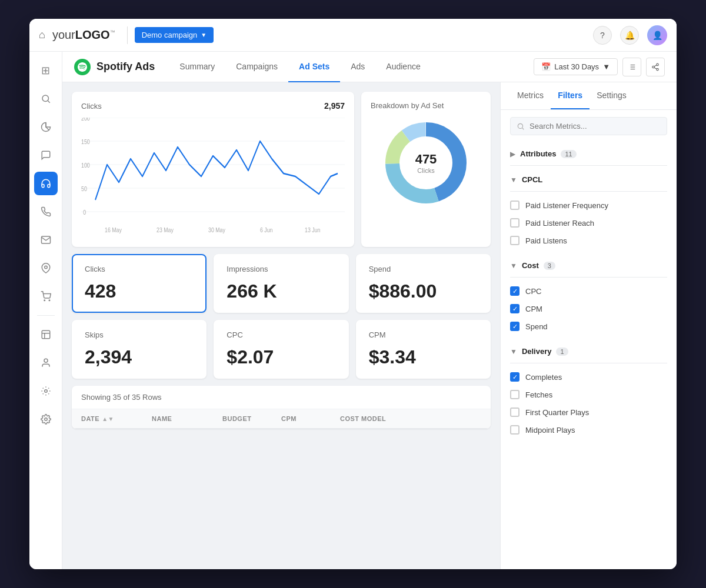 The width and height of the screenshot is (706, 588). What do you see at coordinates (42, 35) in the screenshot?
I see `home-icon: ⌂` at bounding box center [42, 35].